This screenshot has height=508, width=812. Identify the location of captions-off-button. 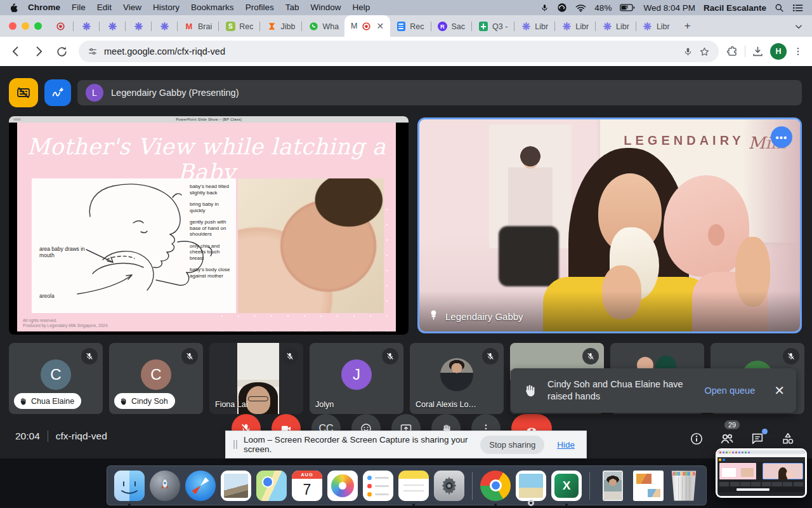
(23, 93).